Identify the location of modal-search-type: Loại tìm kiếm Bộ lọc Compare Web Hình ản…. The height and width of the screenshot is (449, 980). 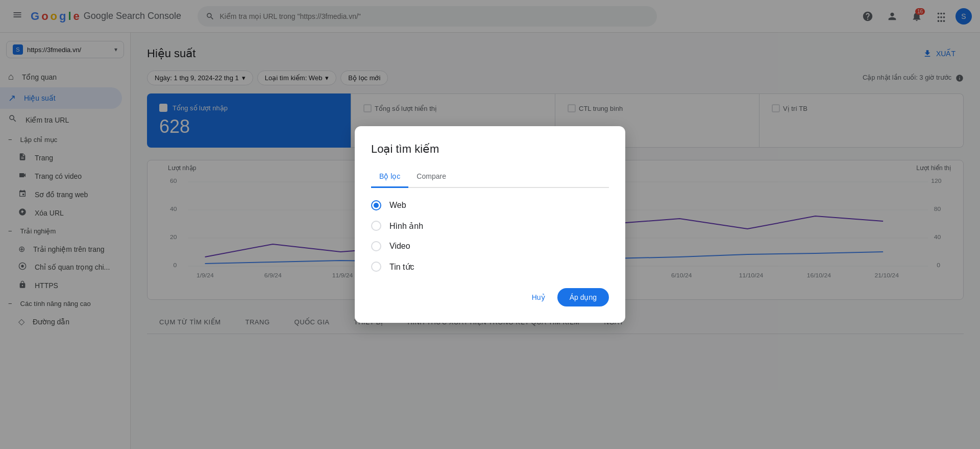
(490, 225).